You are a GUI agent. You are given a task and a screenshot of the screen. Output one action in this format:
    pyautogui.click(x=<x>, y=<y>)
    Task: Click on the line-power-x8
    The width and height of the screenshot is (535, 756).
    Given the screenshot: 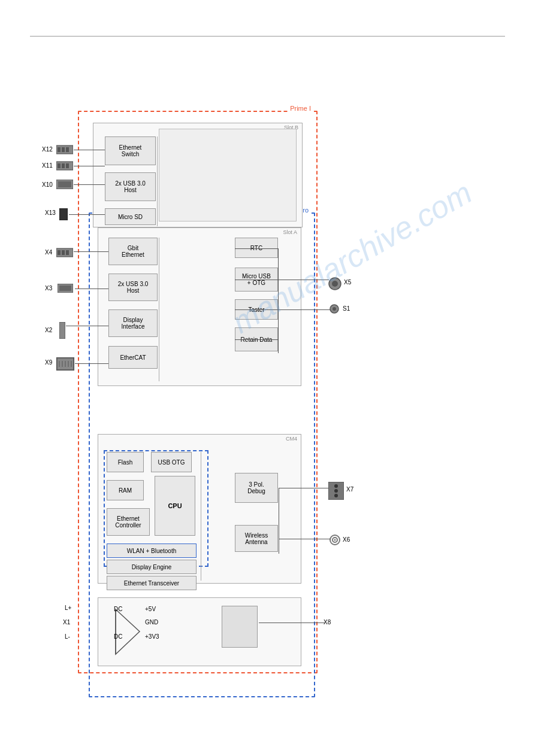 What is the action you would take?
    pyautogui.click(x=292, y=623)
    